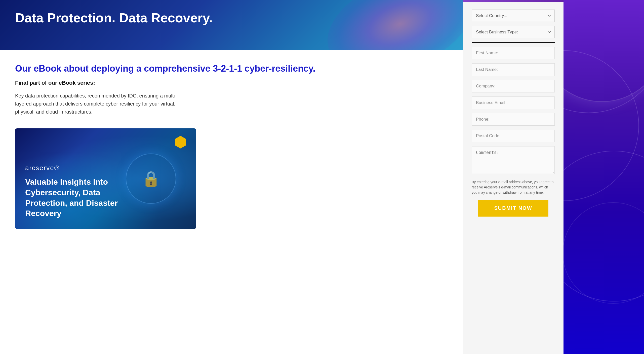  What do you see at coordinates (513, 103) in the screenshot?
I see `email-field` at bounding box center [513, 103].